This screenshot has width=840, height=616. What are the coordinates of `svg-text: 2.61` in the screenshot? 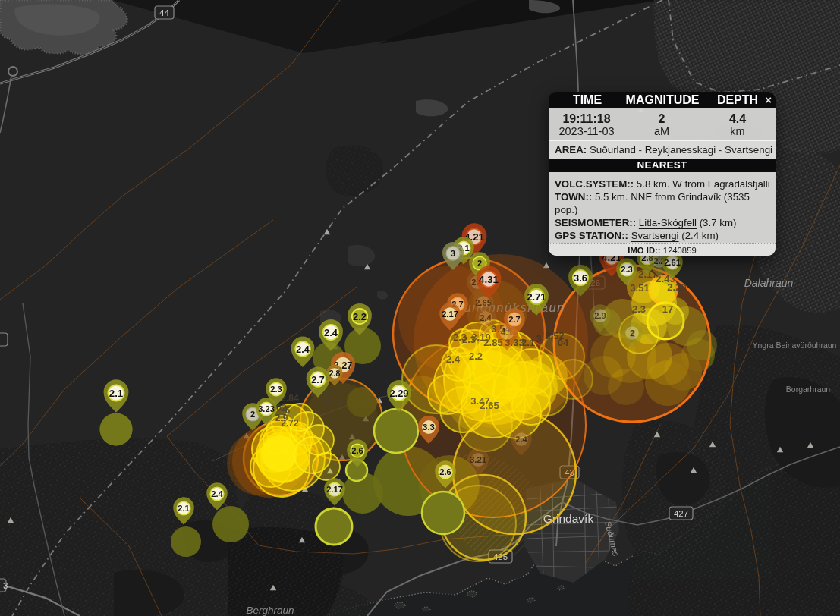 It's located at (672, 262).